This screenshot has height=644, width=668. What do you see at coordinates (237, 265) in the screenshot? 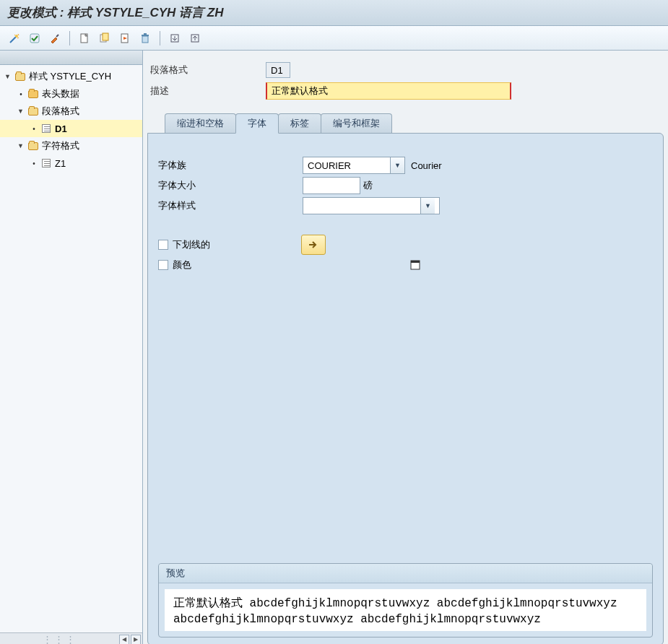
I see `color-label: 颜色` at bounding box center [237, 265].